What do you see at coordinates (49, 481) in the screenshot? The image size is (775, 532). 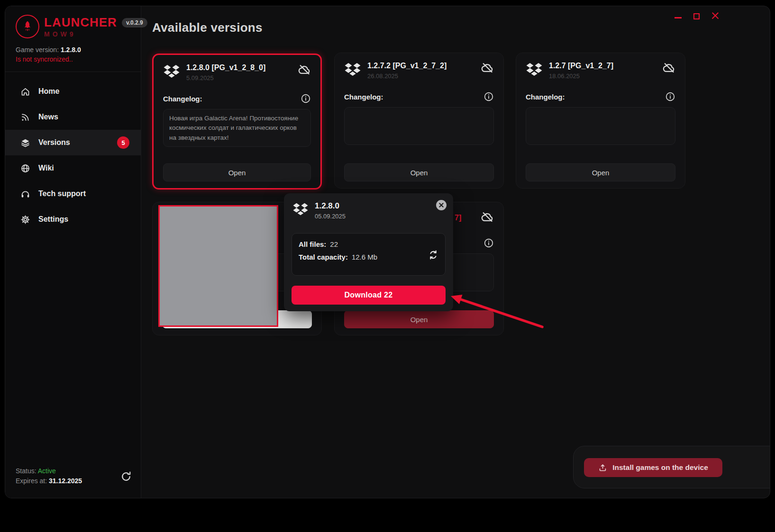 I see `expires-line: Expires at: 31.12.2025` at bounding box center [49, 481].